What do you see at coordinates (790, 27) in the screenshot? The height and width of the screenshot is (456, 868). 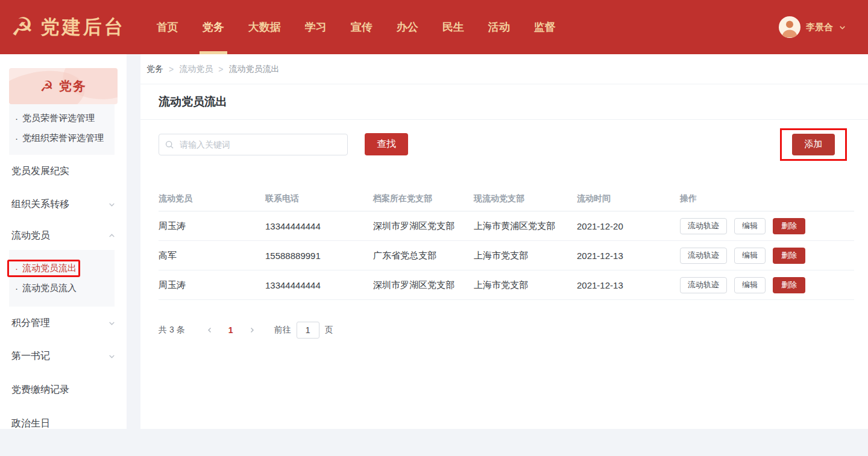 I see `person-icon` at bounding box center [790, 27].